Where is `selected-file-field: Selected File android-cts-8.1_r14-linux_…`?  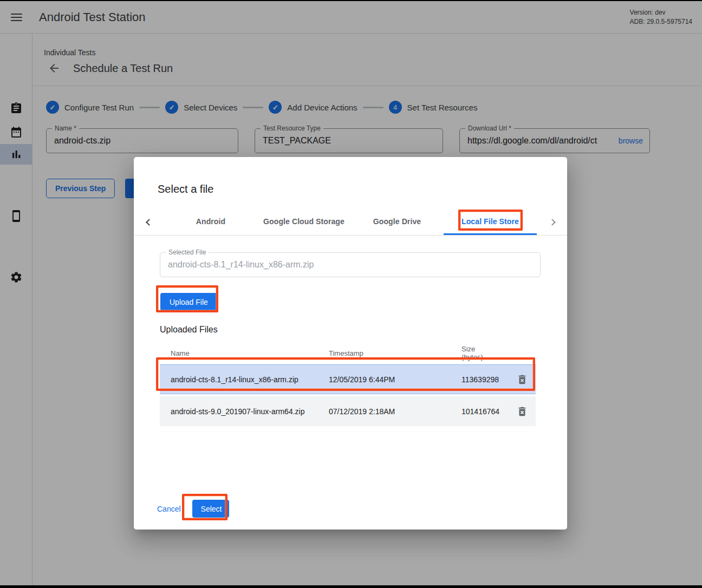
selected-file-field: Selected File android-cts-8.1_r14-linux_… is located at coordinates (350, 265).